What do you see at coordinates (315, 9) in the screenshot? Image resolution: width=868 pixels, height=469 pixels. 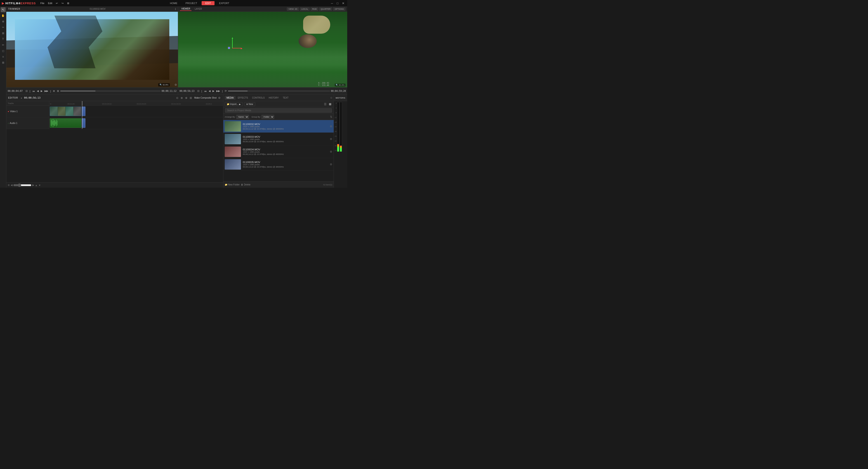 I see `rgb-option: RGB` at bounding box center [315, 9].